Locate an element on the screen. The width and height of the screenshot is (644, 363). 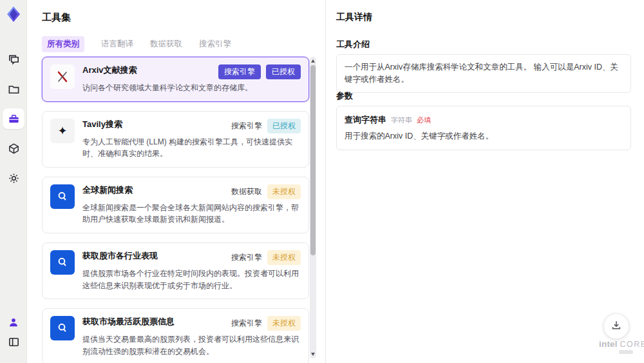
intel-logo-subline is located at coordinates (626, 352).